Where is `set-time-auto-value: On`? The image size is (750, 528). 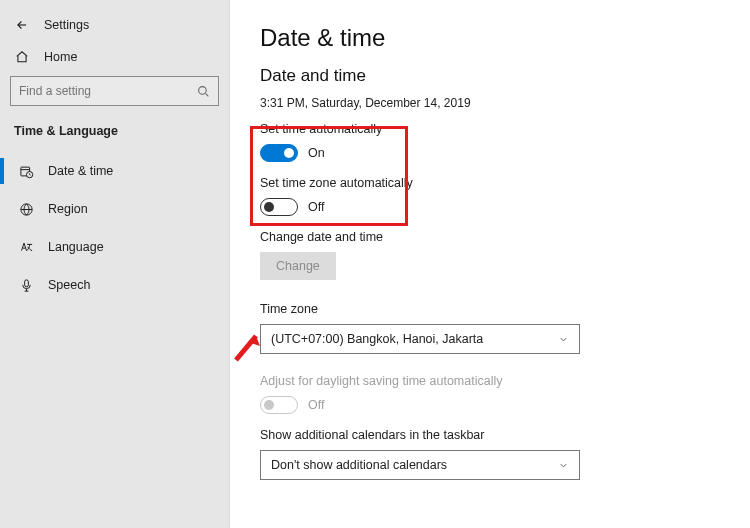
set-time-auto-value: On is located at coordinates (316, 153).